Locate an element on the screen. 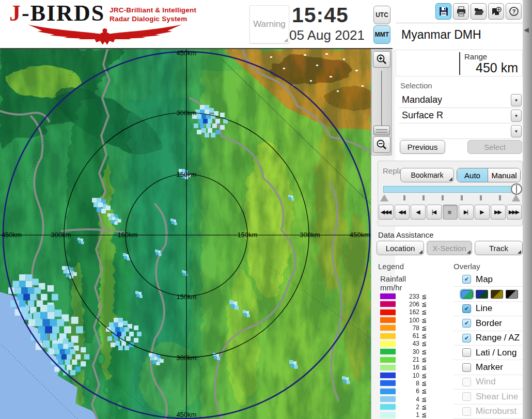 The height and width of the screenshot is (419, 532). replay-play-button: ▶ is located at coordinates (482, 212).